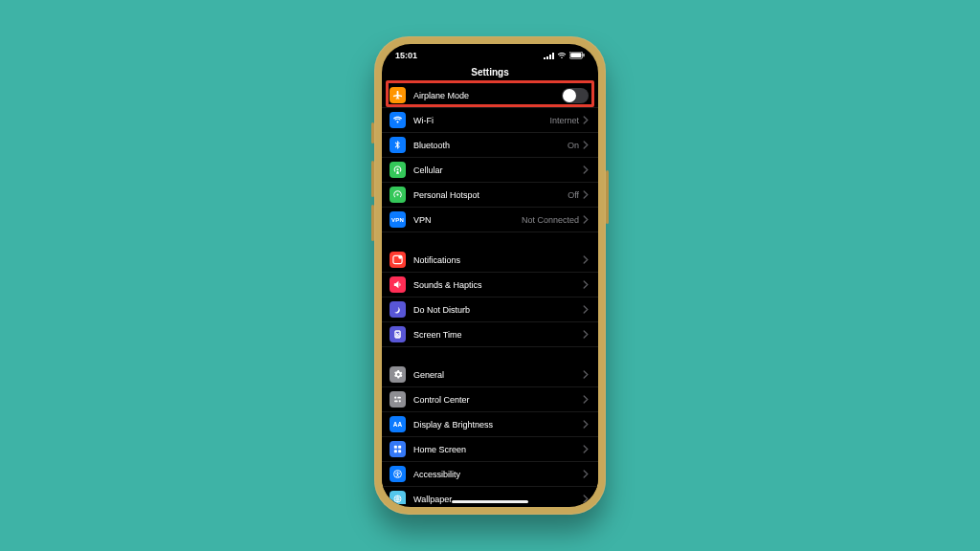 This screenshot has width=980, height=551. Describe the element at coordinates (498, 375) in the screenshot. I see `row-label: General` at that location.